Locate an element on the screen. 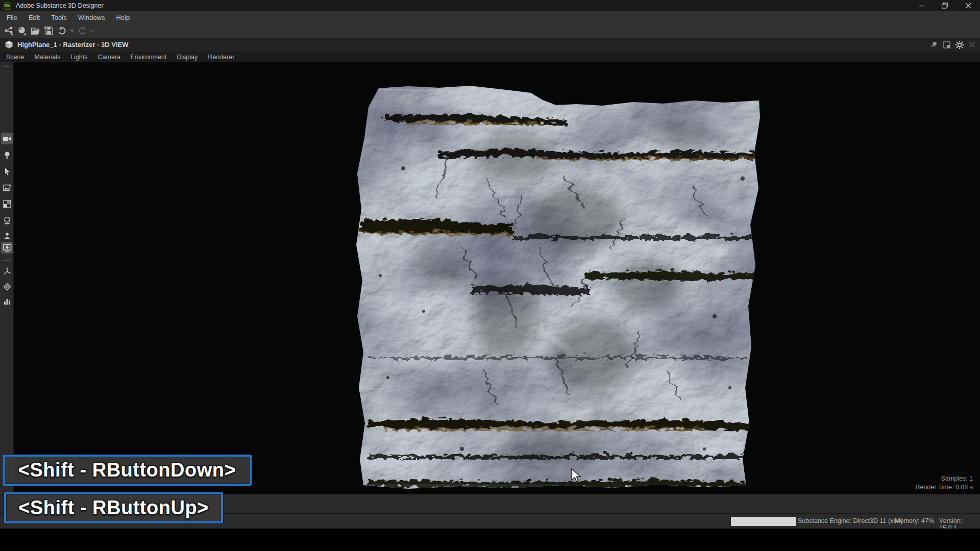  window-title: Adobe Substance 3D Designer is located at coordinates (60, 6).